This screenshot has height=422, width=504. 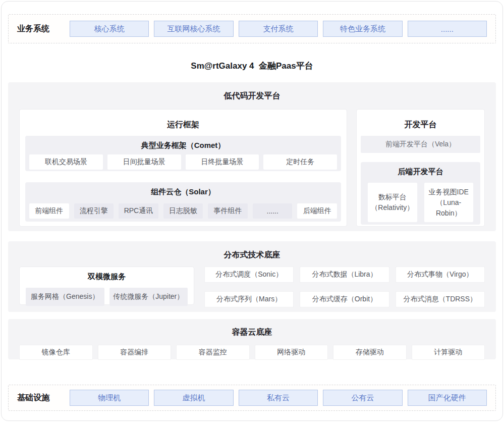 What do you see at coordinates (447, 398) in the screenshot?
I see `infra-domestic-hardware: 国产化硬件` at bounding box center [447, 398].